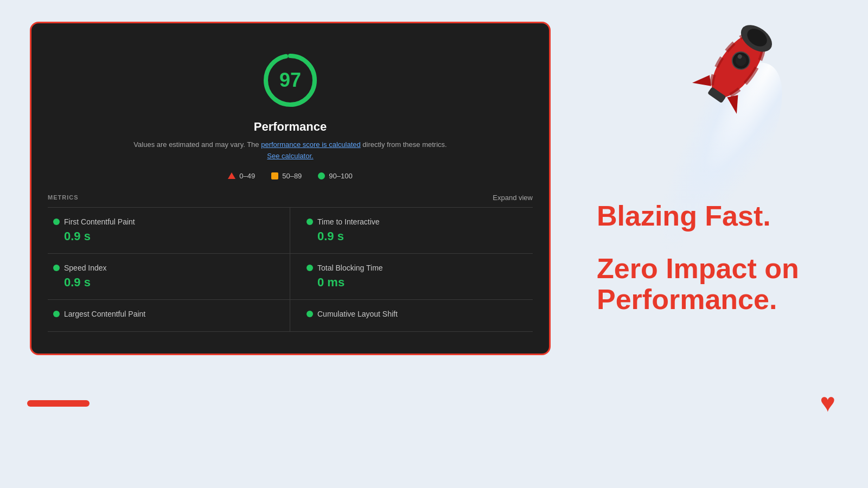 This screenshot has height=488, width=868. Describe the element at coordinates (350, 268) in the screenshot. I see `metric-name-tbt: Total Blocking Time` at that location.